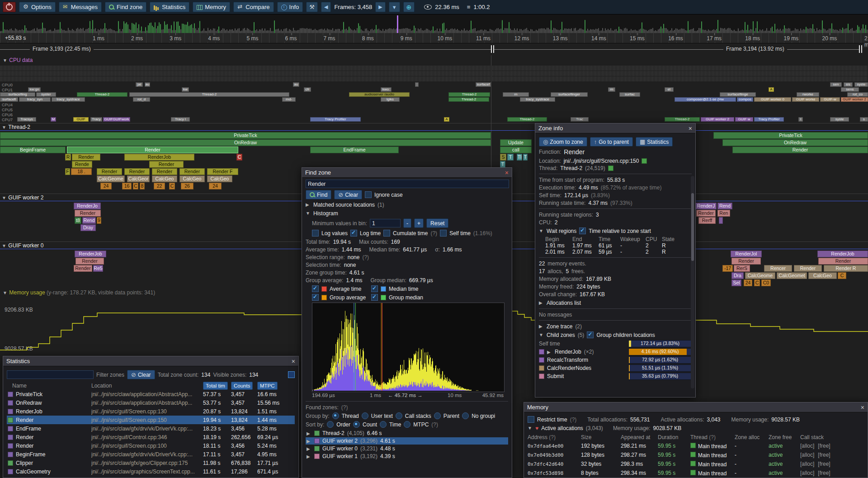 The width and height of the screenshot is (868, 478). I want to click on power-button, so click(9, 7).